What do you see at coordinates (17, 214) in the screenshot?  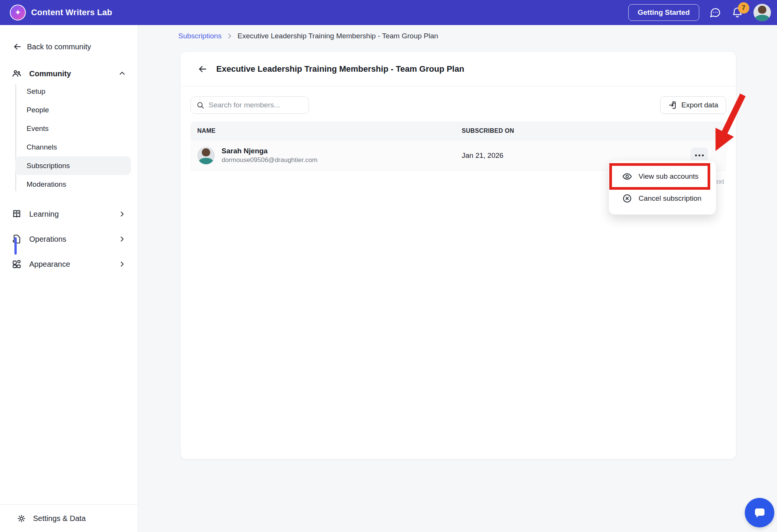 I see `book-icon` at bounding box center [17, 214].